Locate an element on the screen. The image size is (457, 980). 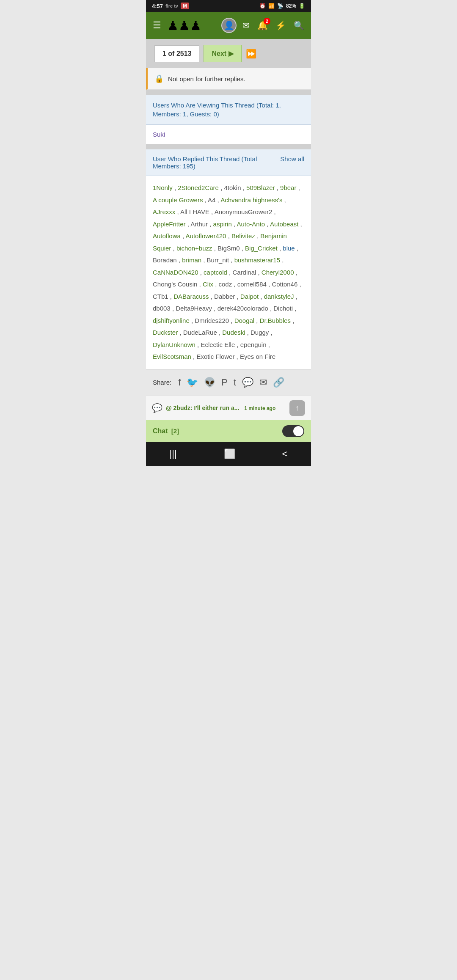
mail-button: ✉ is located at coordinates (246, 25).